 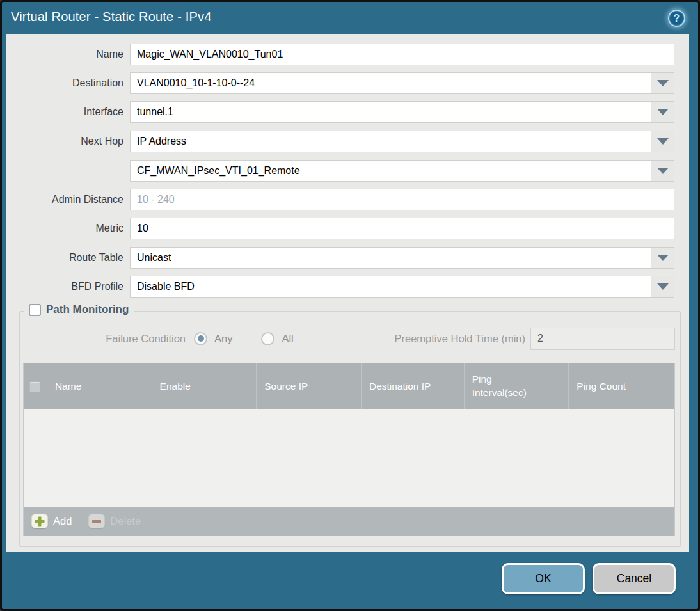 I want to click on path-monitoring-title: Path Monitoring, so click(x=87, y=310).